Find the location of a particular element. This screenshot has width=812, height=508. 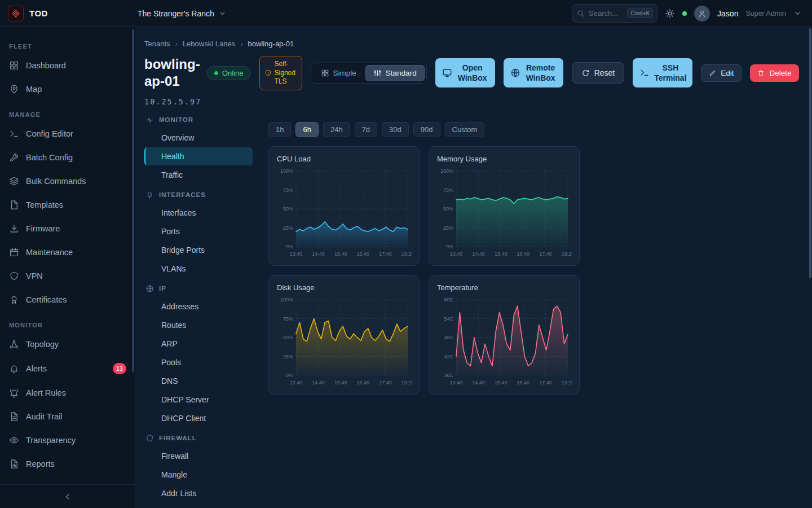

sidebar-item-bulk-commands: Bulk Commands is located at coordinates (68, 181).